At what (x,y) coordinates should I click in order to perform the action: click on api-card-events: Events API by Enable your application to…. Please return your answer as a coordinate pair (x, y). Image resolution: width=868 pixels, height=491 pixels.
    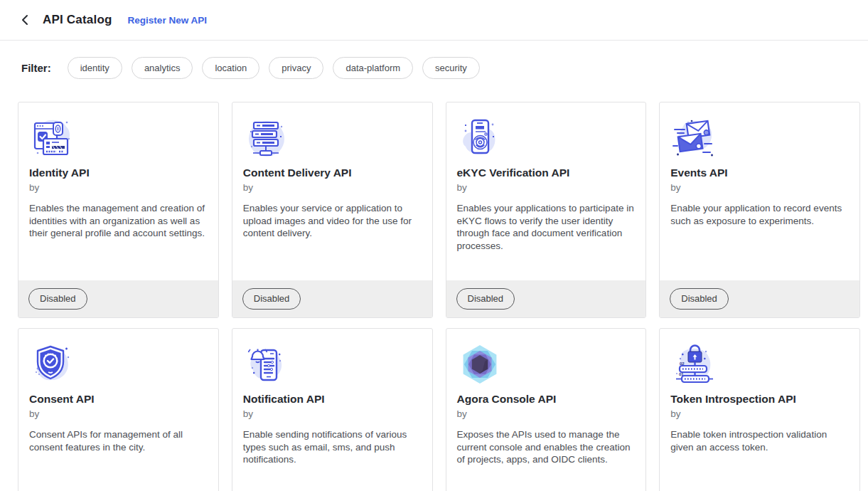
    Looking at the image, I should click on (759, 210).